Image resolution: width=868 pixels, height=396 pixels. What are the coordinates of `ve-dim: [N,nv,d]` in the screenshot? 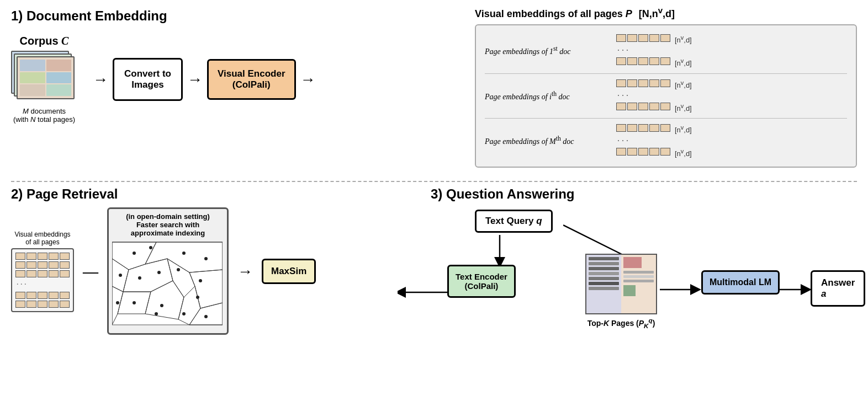 It's located at (657, 13).